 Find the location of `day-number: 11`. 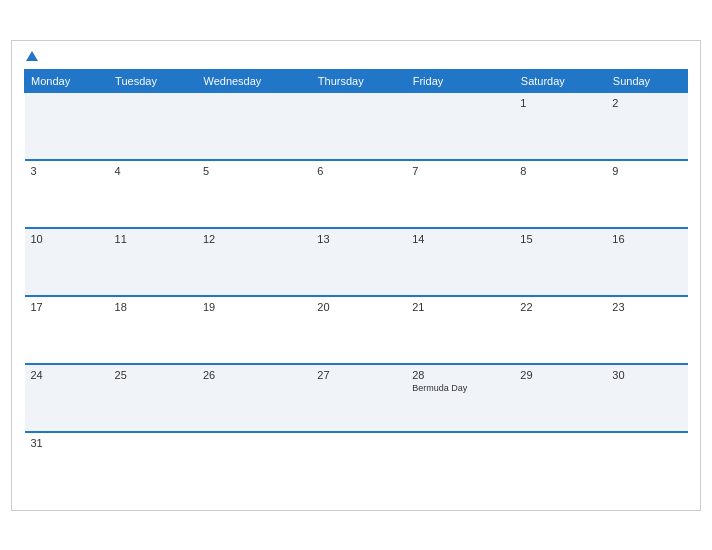

day-number: 11 is located at coordinates (153, 239).